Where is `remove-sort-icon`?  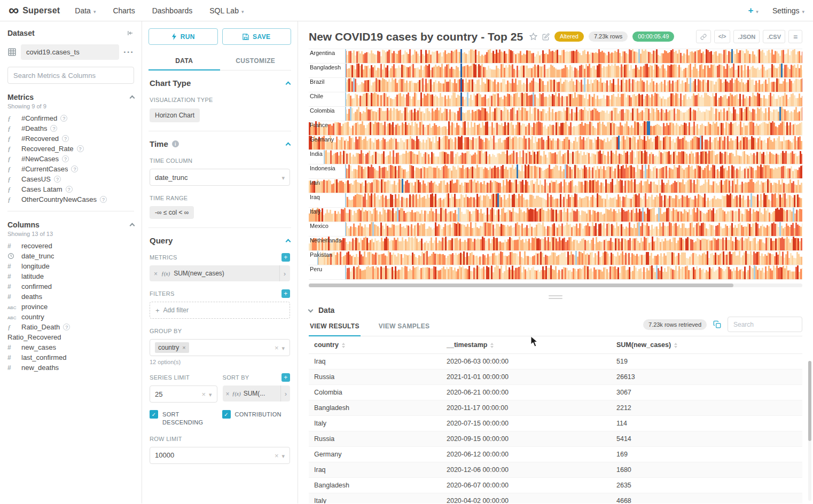
remove-sort-icon is located at coordinates (228, 393).